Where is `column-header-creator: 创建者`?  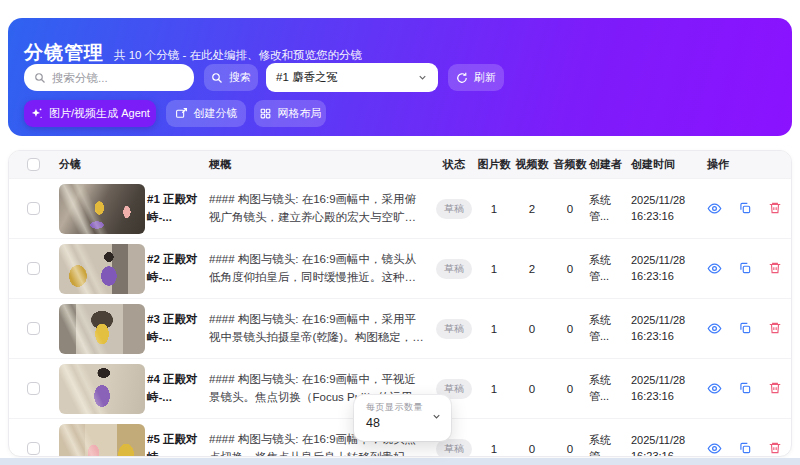
column-header-creator: 创建者 is located at coordinates (610, 164).